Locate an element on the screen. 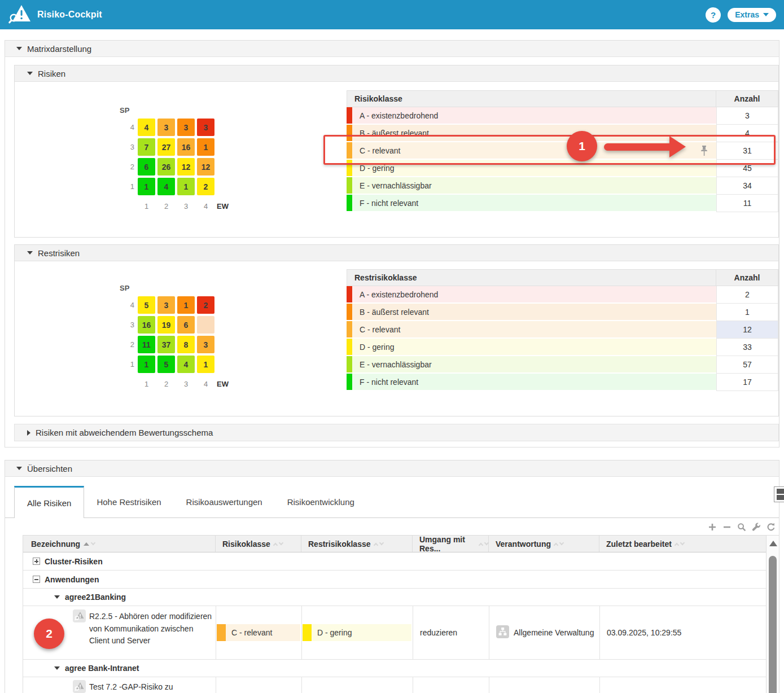 This screenshot has width=784, height=693. section-header-abweichendes-schema: Risiken mit abweichendem Bewertungsschem… is located at coordinates (396, 432).